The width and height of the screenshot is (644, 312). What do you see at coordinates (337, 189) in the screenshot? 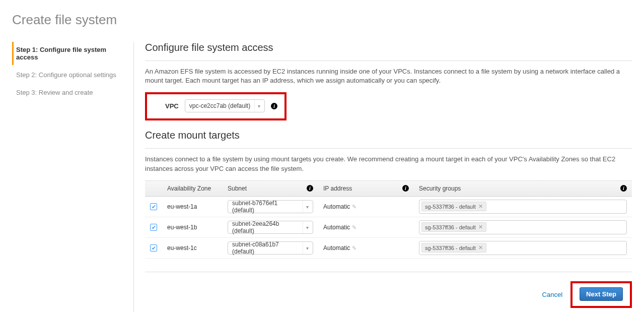
I see `th-ip-label: IP address` at bounding box center [337, 189].